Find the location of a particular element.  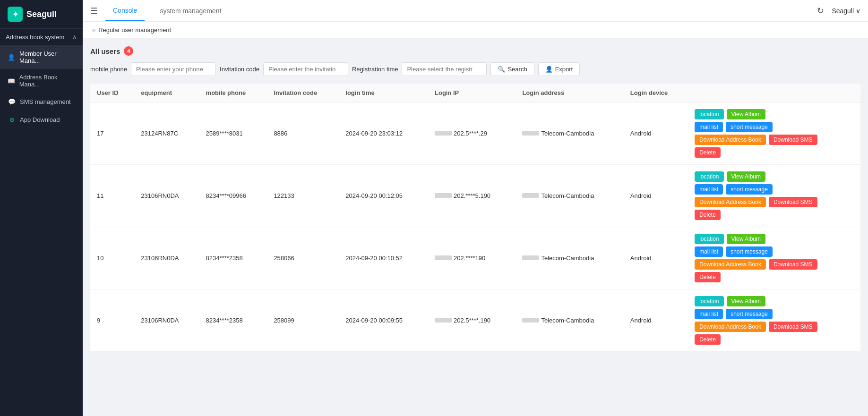

sidebar-item-label: Member User Mana... is located at coordinates (47, 57).